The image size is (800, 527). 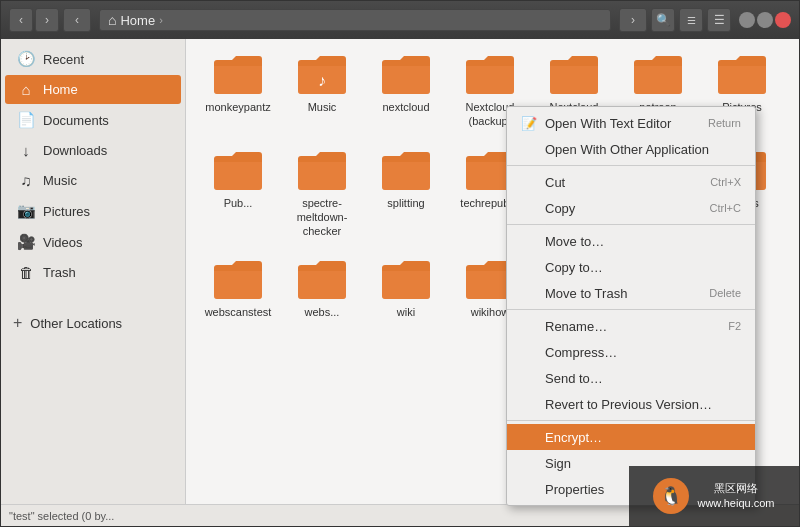 I want to click on cut-icon, so click(x=529, y=182).